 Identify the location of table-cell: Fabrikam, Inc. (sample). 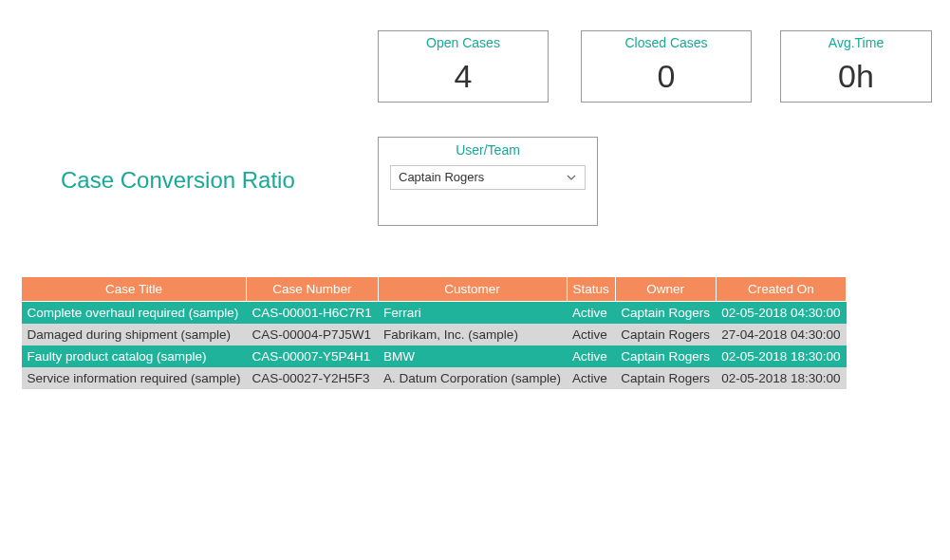
(473, 334).